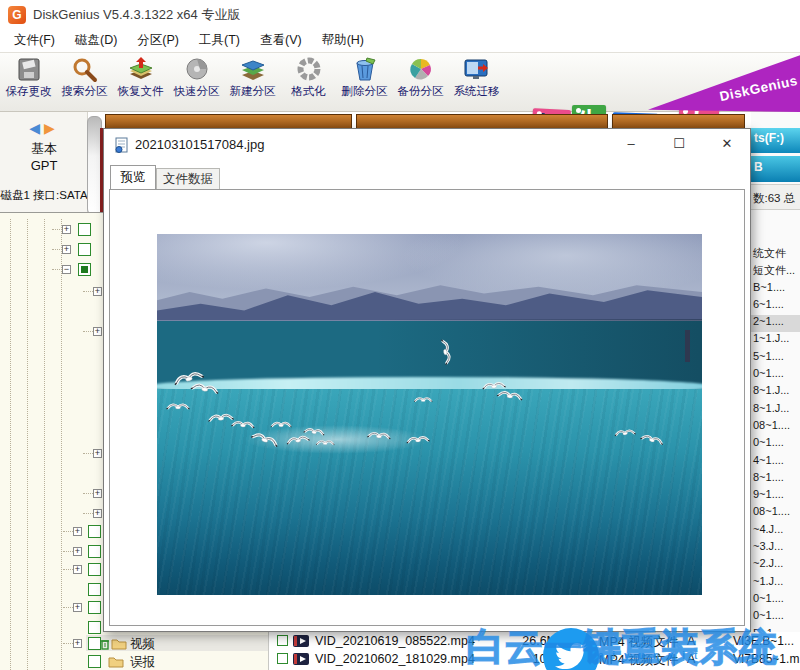  Describe the element at coordinates (34, 40) in the screenshot. I see `menu-item-0: 文件(F)` at that location.